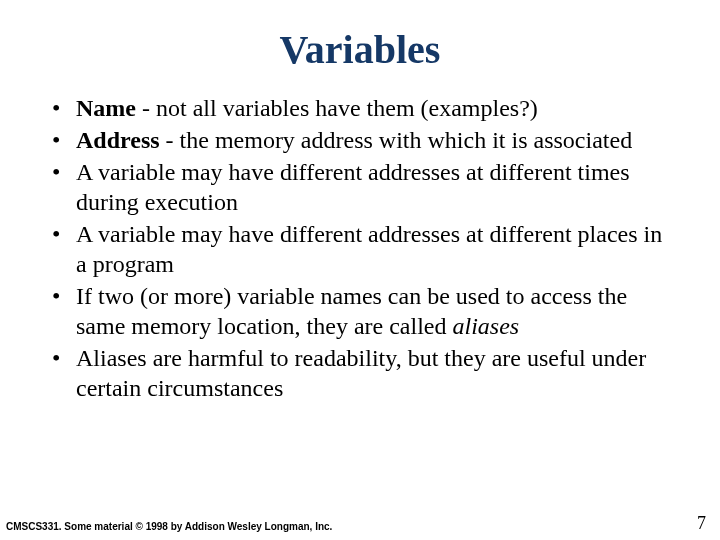  Describe the element at coordinates (360, 311) in the screenshot. I see `list-item: If two (or more) variable names can be u…` at that location.